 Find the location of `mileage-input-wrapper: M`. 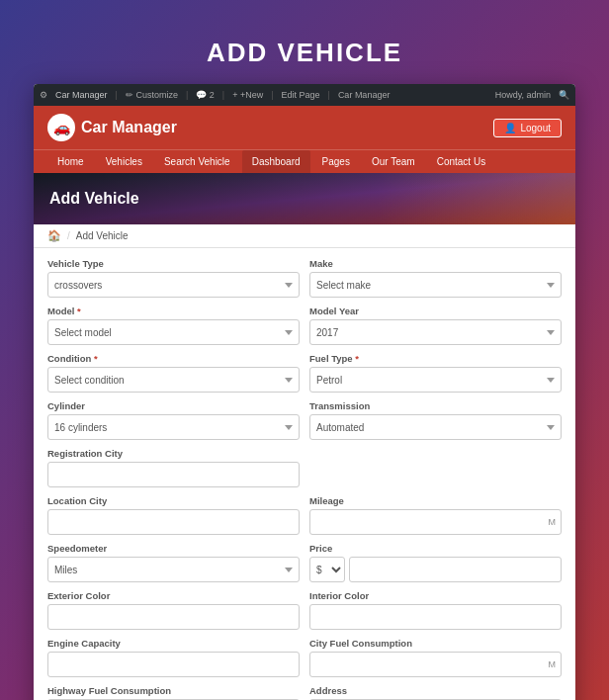

mileage-input-wrapper: M is located at coordinates (435, 522).